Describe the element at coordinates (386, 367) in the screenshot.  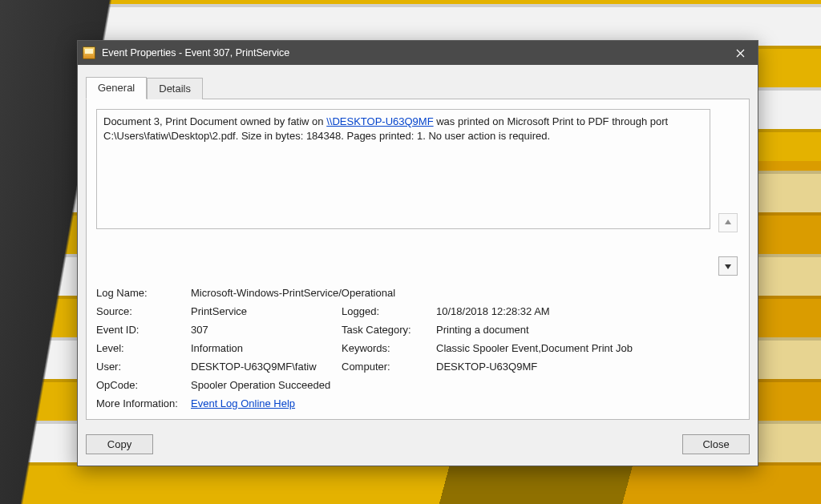
I see `computer-label: Computer:` at that location.